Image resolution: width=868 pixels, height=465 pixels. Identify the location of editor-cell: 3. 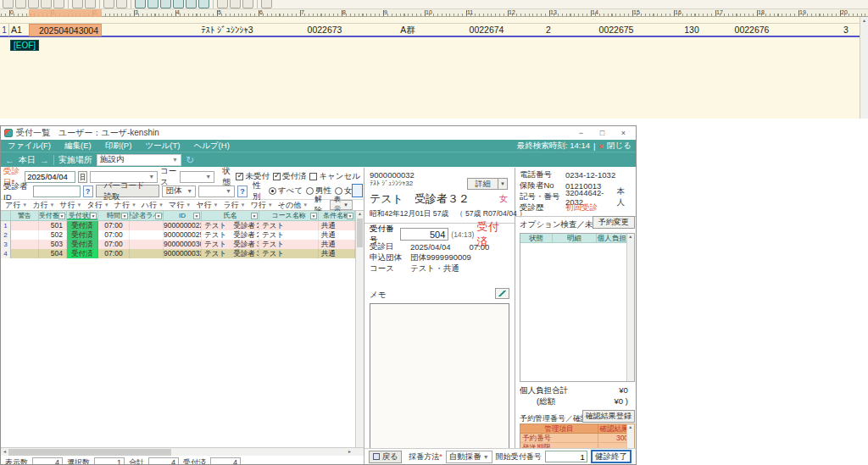
(846, 30).